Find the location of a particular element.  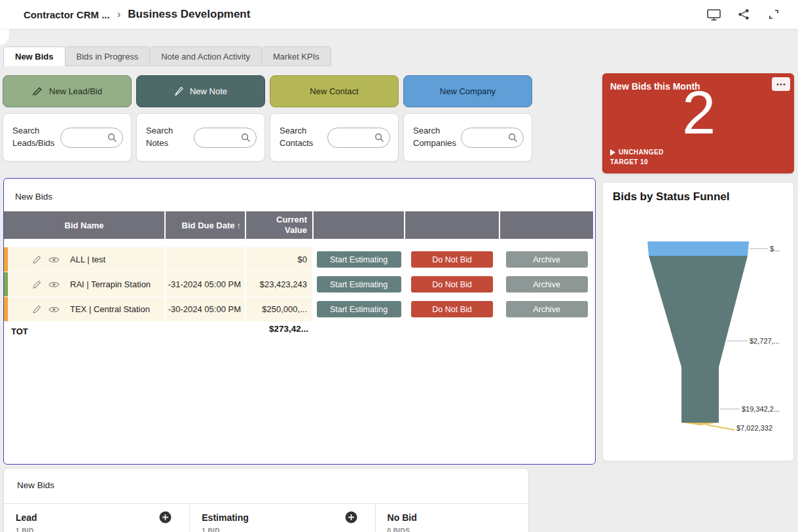

table-footer: TOT $273,42... is located at coordinates (161, 330).